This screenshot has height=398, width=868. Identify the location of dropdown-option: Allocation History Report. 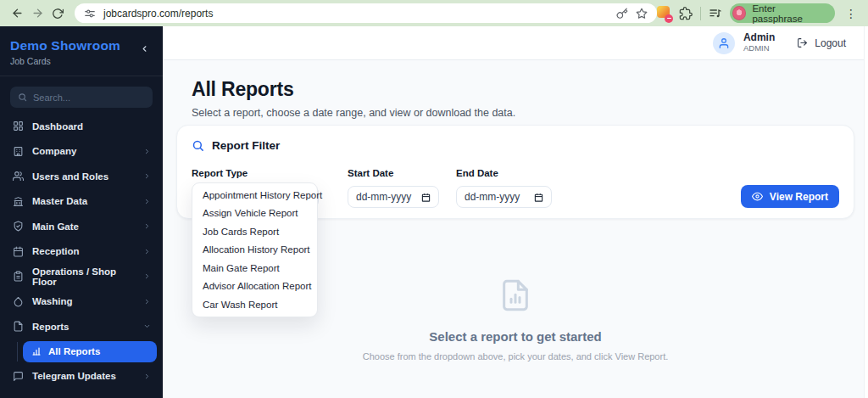
(254, 250).